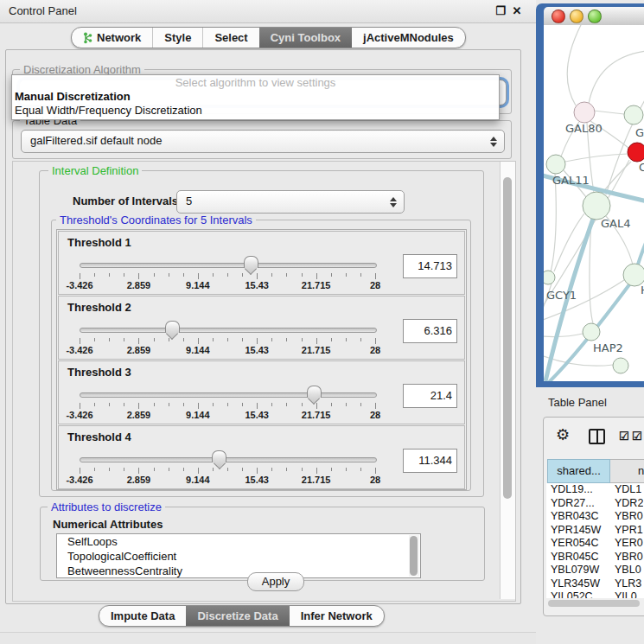 This screenshot has width=644, height=644. I want to click on table-row: YLR345WYLR3, so click(595, 584).